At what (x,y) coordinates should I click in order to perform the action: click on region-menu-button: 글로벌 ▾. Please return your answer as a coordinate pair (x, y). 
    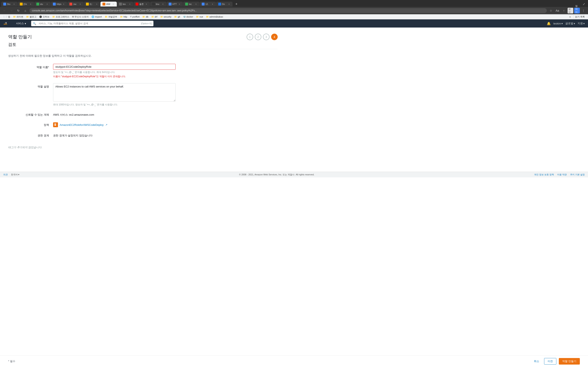
    Looking at the image, I should click on (570, 23).